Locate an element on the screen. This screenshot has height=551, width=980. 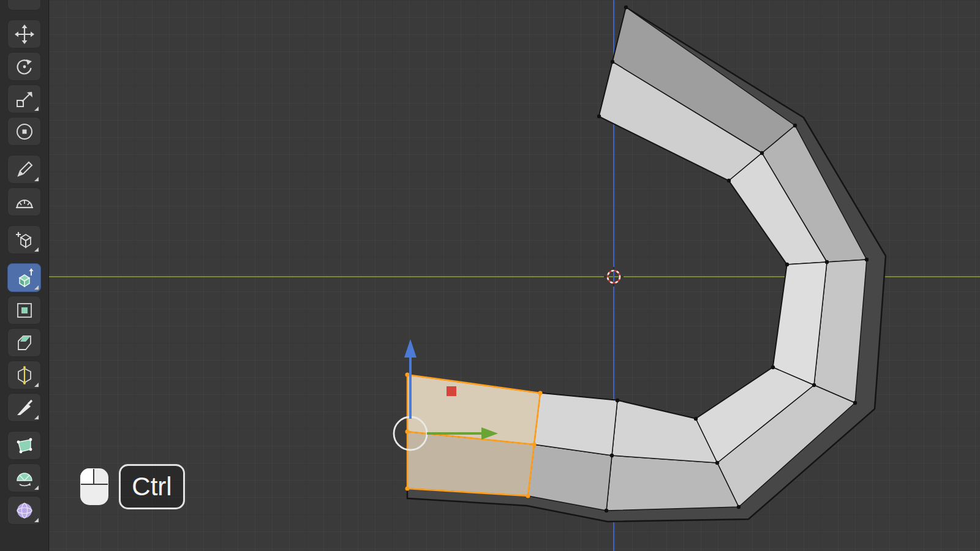
transform-icon is located at coordinates (24, 132).